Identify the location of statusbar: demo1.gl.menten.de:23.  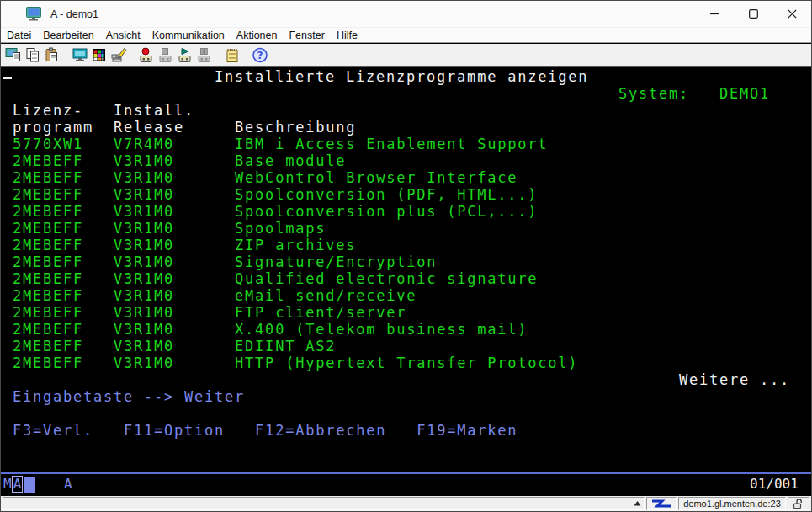
(406, 504).